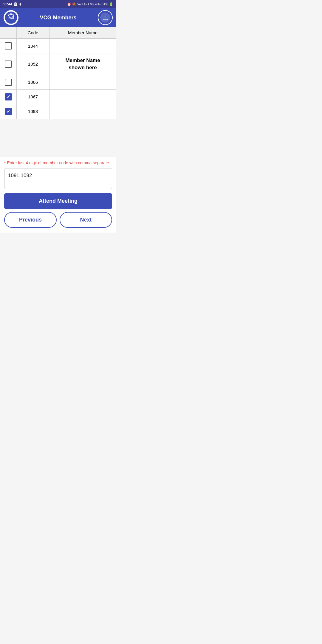 This screenshot has width=322, height=644. What do you see at coordinates (16, 4) in the screenshot?
I see `photo-icon: 🖼` at bounding box center [16, 4].